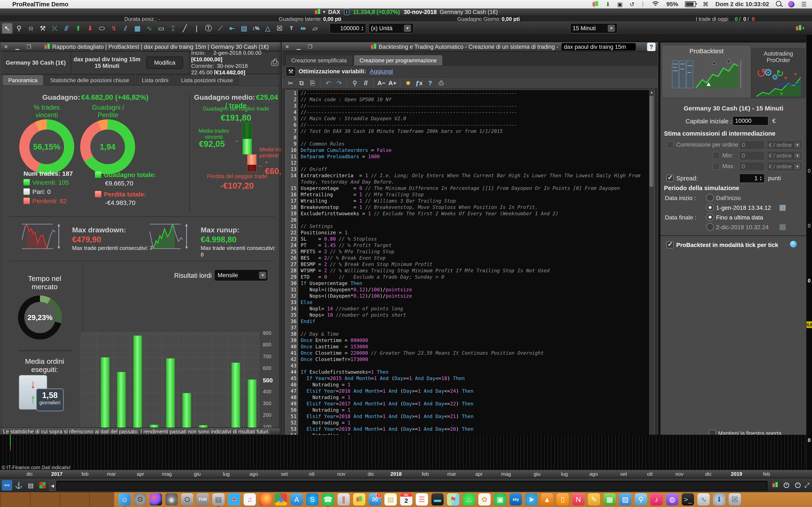  What do you see at coordinates (244, 28) in the screenshot?
I see `fibonacci-retracement-icon: ▤` at bounding box center [244, 28].